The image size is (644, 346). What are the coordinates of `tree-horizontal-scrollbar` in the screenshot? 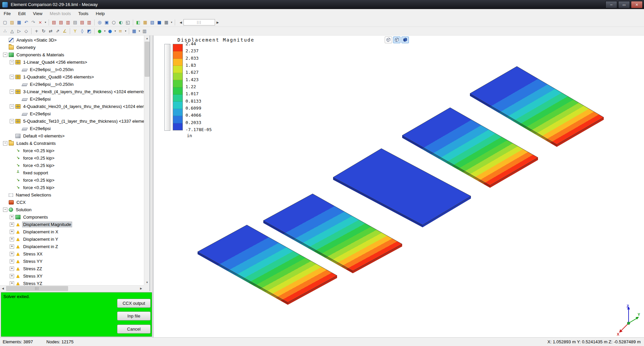 It's located at (72, 288).